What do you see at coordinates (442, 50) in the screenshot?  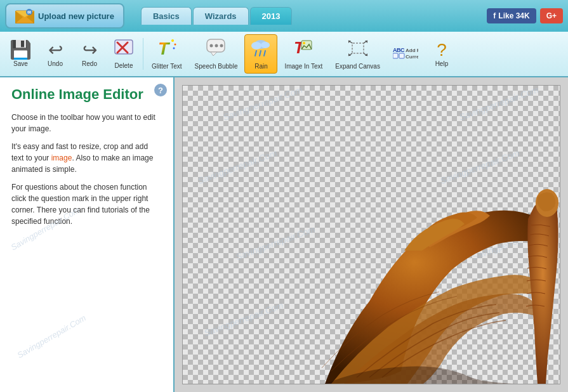 I see `help-icon: ?` at bounding box center [442, 50].